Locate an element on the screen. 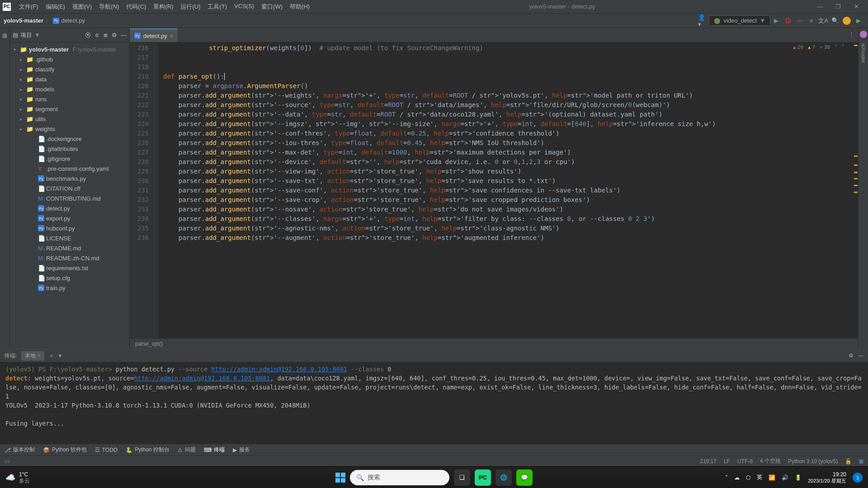 Image resolution: width=868 pixels, height=488 pixels. tree-file: M↓README.zh-CN.md is located at coordinates (70, 258).